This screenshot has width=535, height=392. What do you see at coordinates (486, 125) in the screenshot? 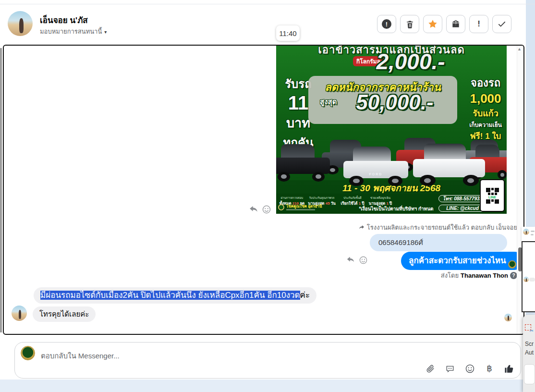
I see `poster-right-l4: เก็บความเย็น` at bounding box center [486, 125].